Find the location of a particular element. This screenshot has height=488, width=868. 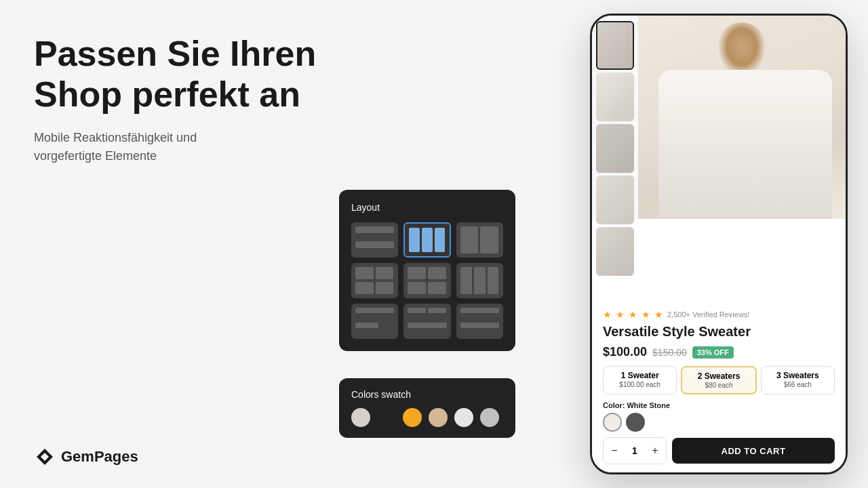

layout-cell-4col is located at coordinates (427, 281).